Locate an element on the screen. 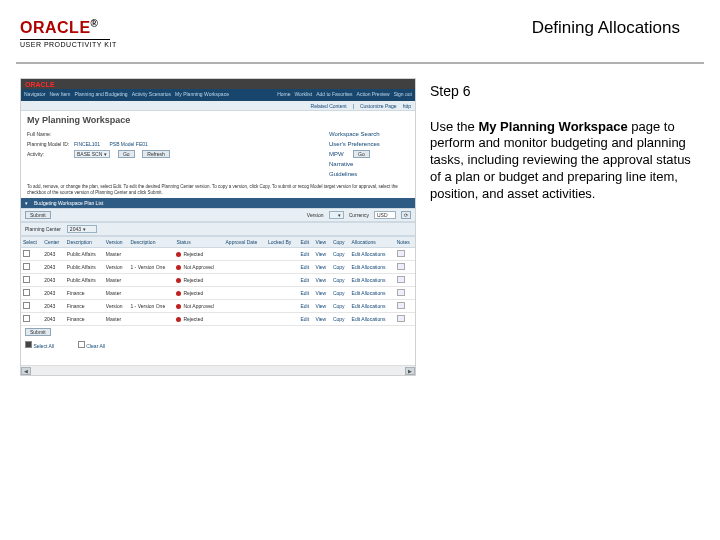 This screenshot has width=720, height=540. status-dot-icon is located at coordinates (178, 294).